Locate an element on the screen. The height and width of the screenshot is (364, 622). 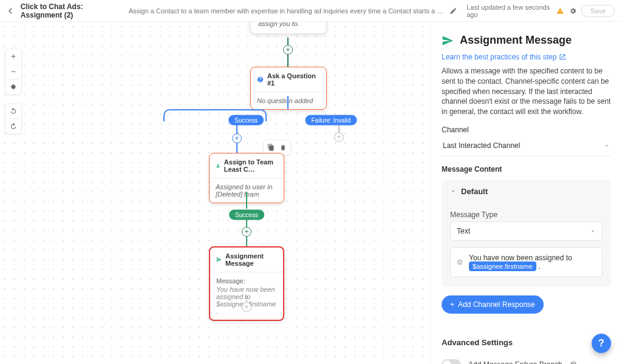
node1-body: No question added is located at coordinates (289, 101).